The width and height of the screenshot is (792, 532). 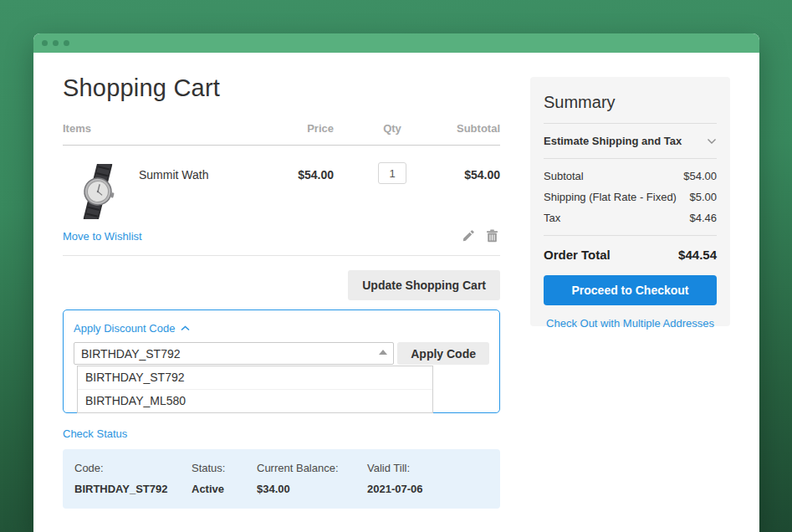 What do you see at coordinates (611, 197) in the screenshot?
I see `shipping-label: Shipping (Flat Rate - Fixed)` at bounding box center [611, 197].